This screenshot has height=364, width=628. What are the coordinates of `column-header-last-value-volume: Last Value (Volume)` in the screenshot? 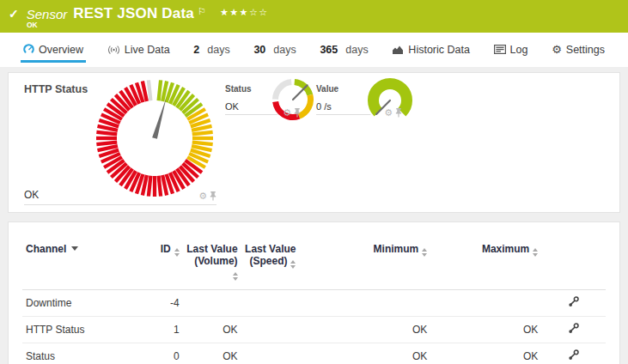 It's located at (212, 261).